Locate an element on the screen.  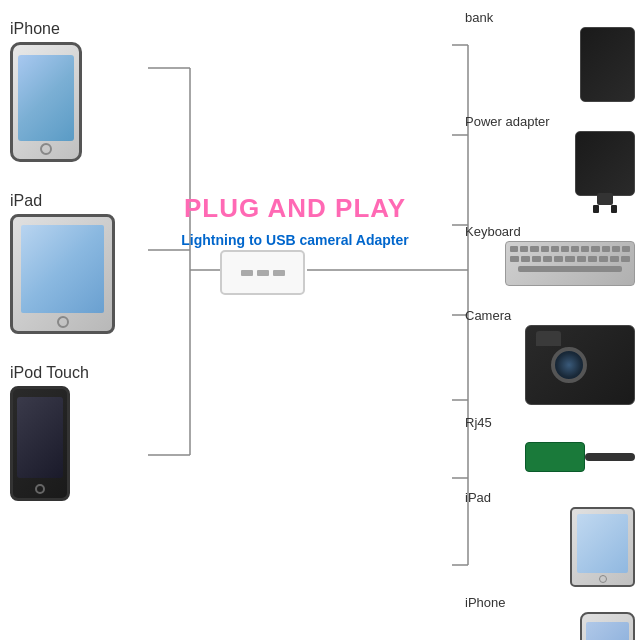
rj45-label: Rj45 is located at coordinates (478, 422).